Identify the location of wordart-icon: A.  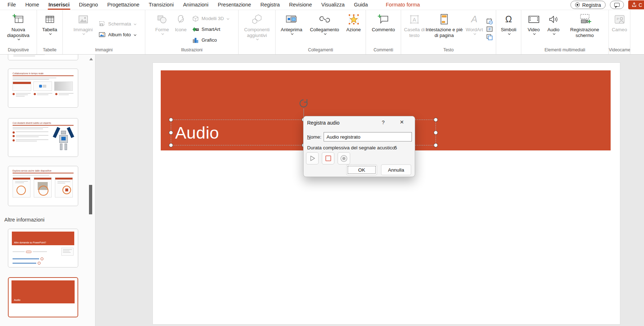
(474, 19).